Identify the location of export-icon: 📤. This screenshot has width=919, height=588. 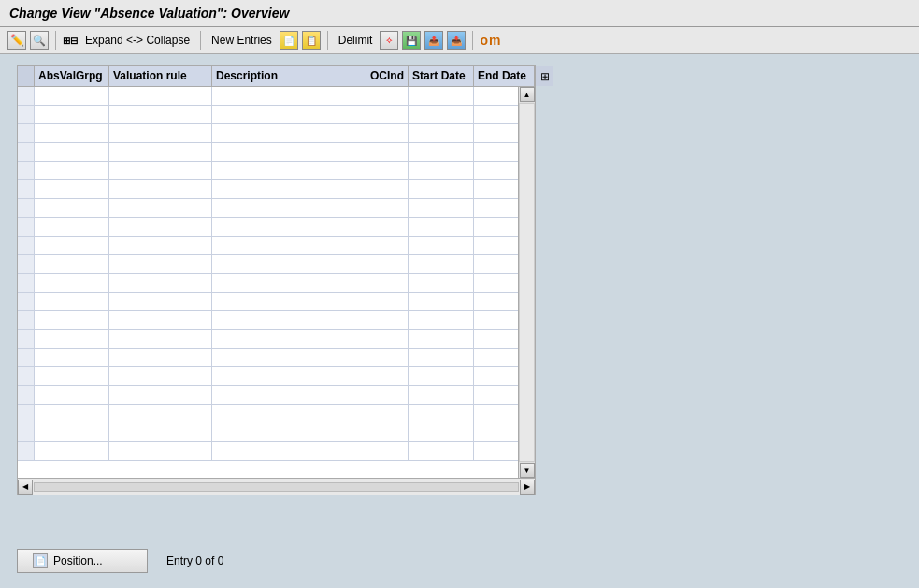
(434, 40).